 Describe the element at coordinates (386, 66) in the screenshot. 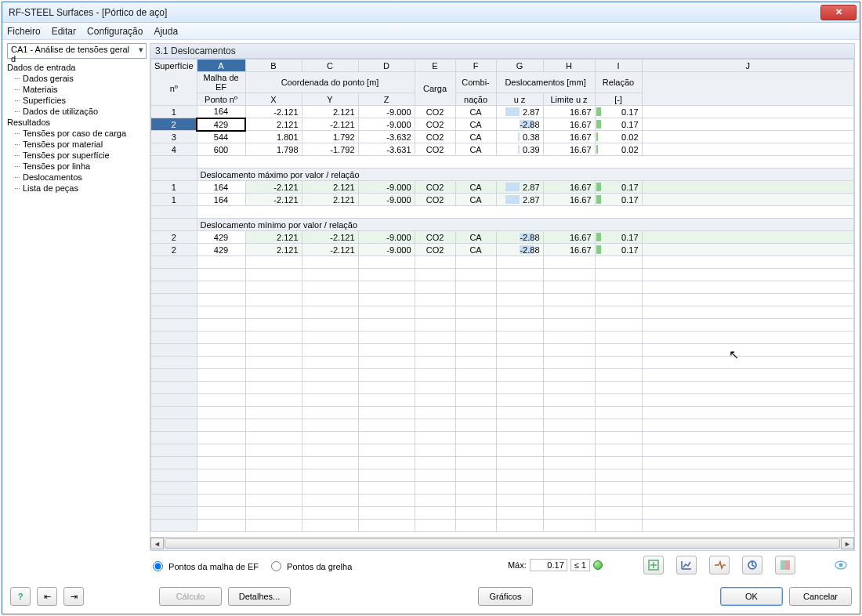

I see `col-d: D` at that location.